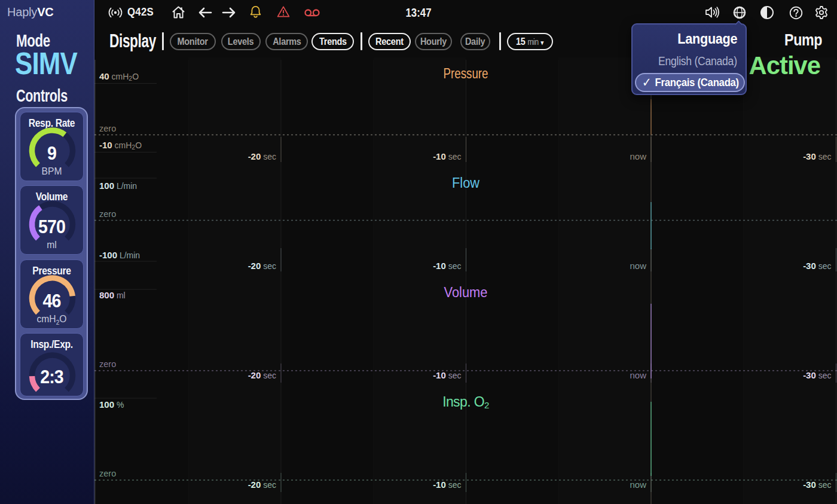  What do you see at coordinates (466, 402) in the screenshot?
I see `svg-text: Insp. O2` at bounding box center [466, 402].